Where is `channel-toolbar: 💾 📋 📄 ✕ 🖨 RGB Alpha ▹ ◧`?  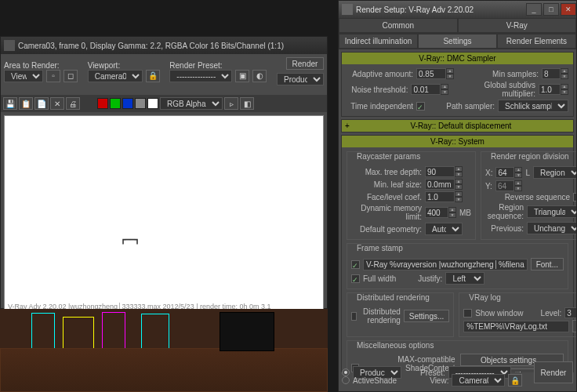
channel-toolbar: 💾 📋 📄 ✕ 🖨 RGB Alpha ▹ ◧ is located at coordinates (164, 103).